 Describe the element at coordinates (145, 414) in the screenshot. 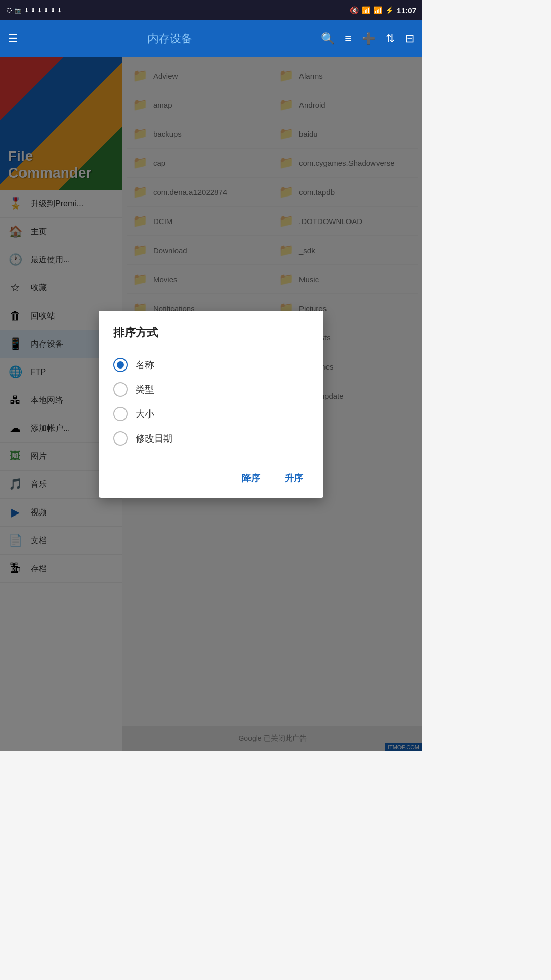

I see `radio-label-size: 大小` at that location.